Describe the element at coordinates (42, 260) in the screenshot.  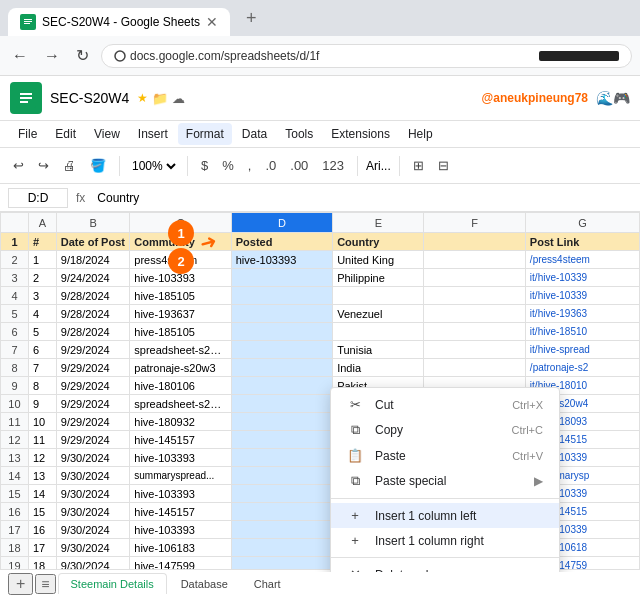
I see `cell-a2: 1` at that location.